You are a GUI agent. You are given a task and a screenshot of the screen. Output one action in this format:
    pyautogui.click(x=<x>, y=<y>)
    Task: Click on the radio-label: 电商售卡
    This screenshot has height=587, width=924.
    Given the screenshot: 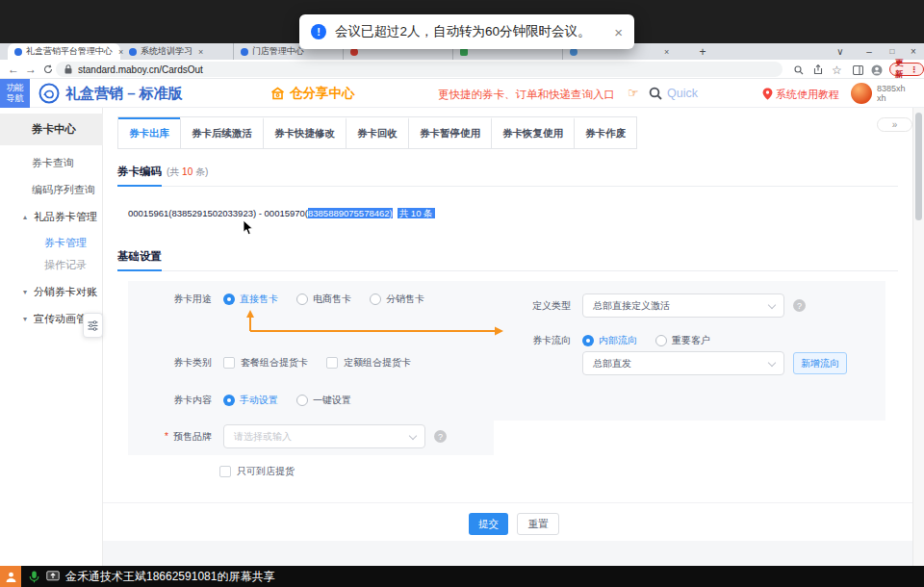 What is the action you would take?
    pyautogui.click(x=332, y=299)
    